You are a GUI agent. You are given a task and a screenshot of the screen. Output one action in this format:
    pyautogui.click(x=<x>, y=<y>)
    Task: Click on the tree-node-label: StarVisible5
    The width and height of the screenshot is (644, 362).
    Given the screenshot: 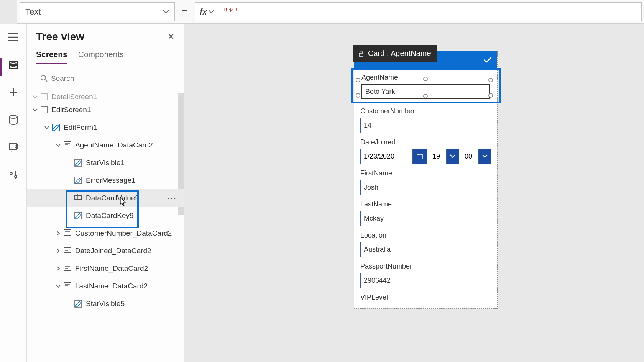 What is the action you would take?
    pyautogui.click(x=105, y=304)
    